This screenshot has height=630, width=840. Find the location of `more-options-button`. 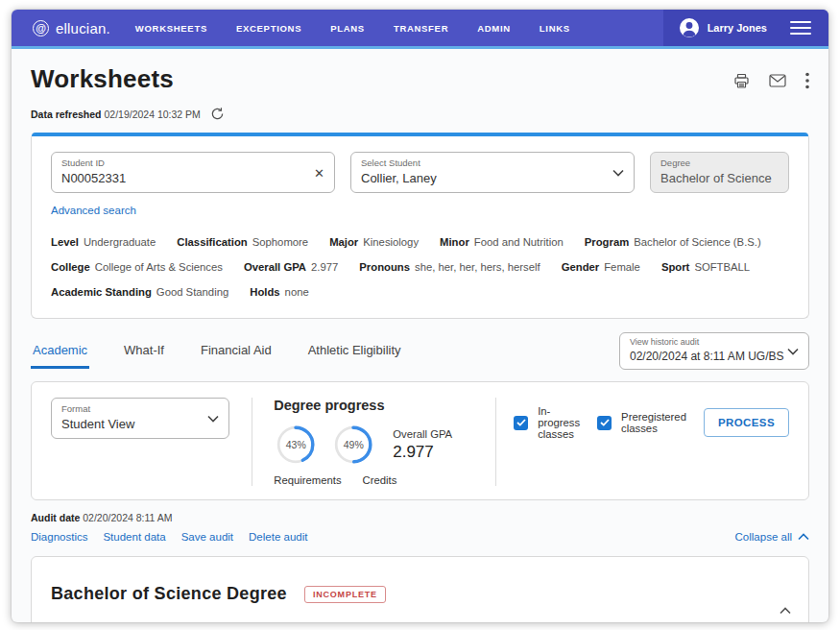

more-options-button is located at coordinates (807, 81).